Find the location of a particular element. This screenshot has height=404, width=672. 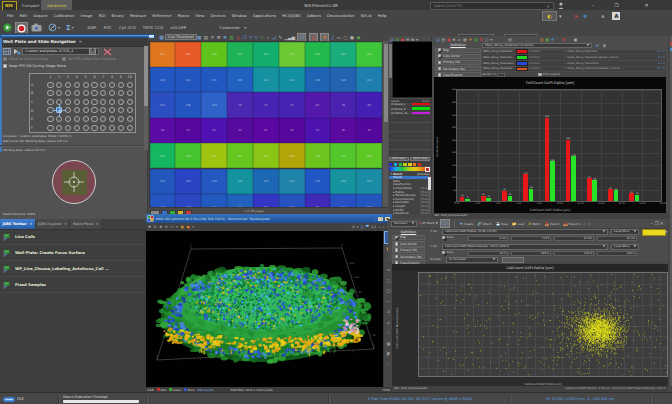

zoomin-icon: ⌕ is located at coordinates (384, 227).